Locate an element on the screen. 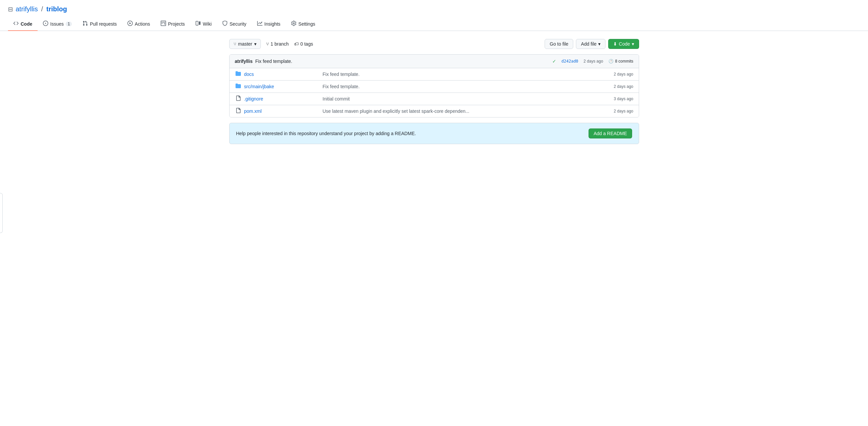  add-file-button: Add file ▾ is located at coordinates (591, 44).